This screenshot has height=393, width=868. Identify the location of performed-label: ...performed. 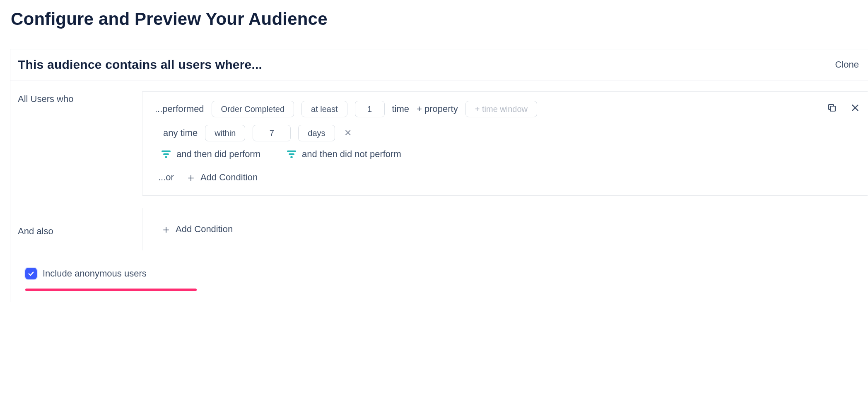
(180, 109).